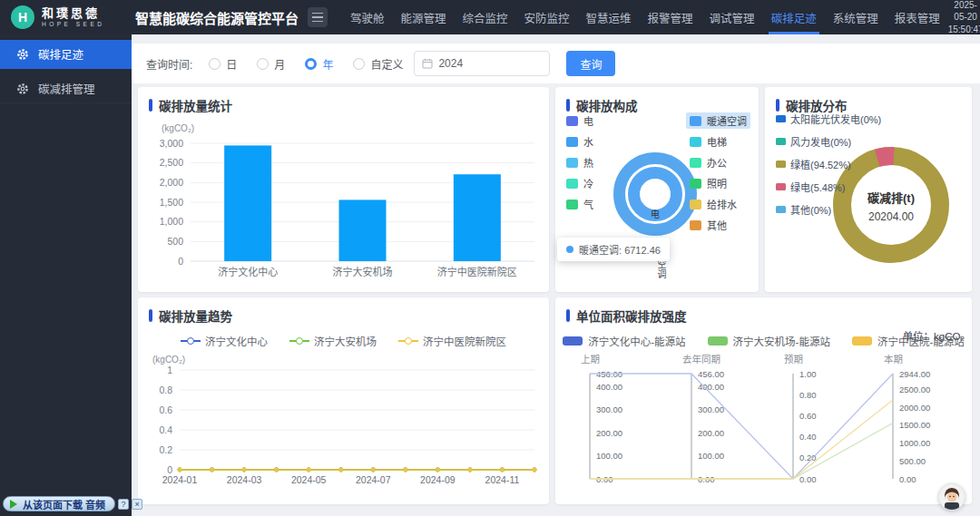  I want to click on nav-item-9: 报表管理, so click(917, 17).